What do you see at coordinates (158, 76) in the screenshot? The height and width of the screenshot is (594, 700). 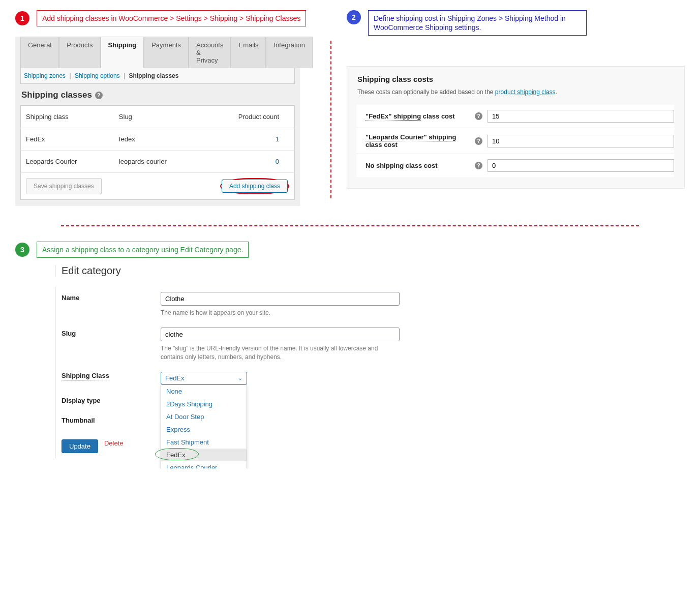 I see `shipping-subnav: Shipping zones | Shipping options | Ship…` at bounding box center [158, 76].